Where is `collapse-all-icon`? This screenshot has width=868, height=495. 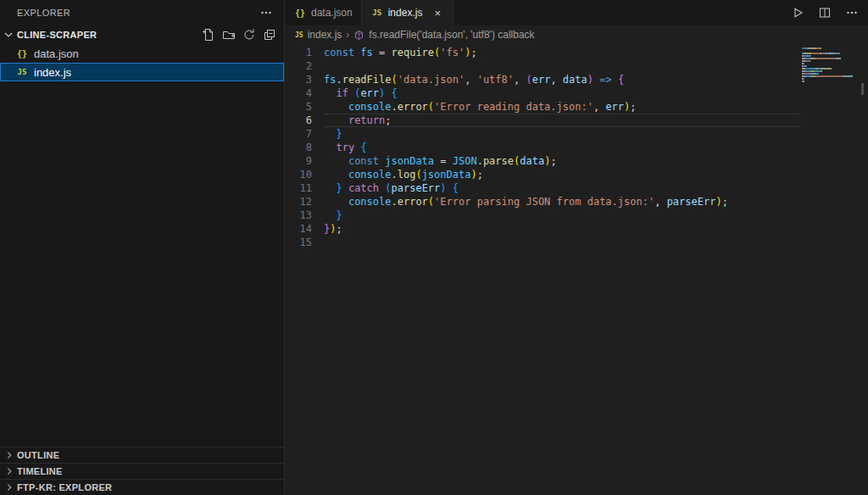 collapse-all-icon is located at coordinates (270, 35).